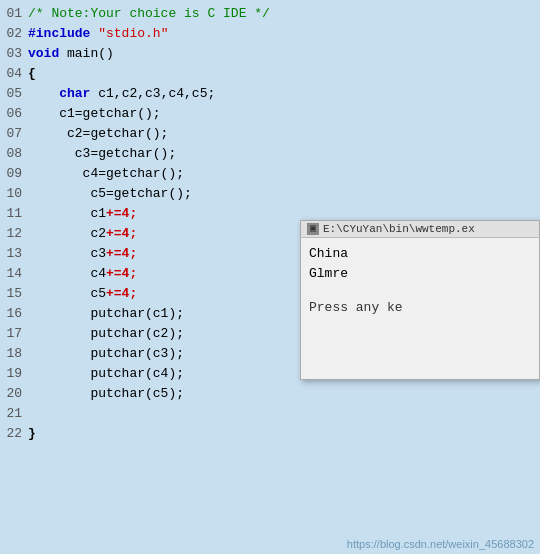 Image resolution: width=540 pixels, height=554 pixels. Describe the element at coordinates (270, 394) in the screenshot. I see `code-line: 20 putchar(c5);` at that location.